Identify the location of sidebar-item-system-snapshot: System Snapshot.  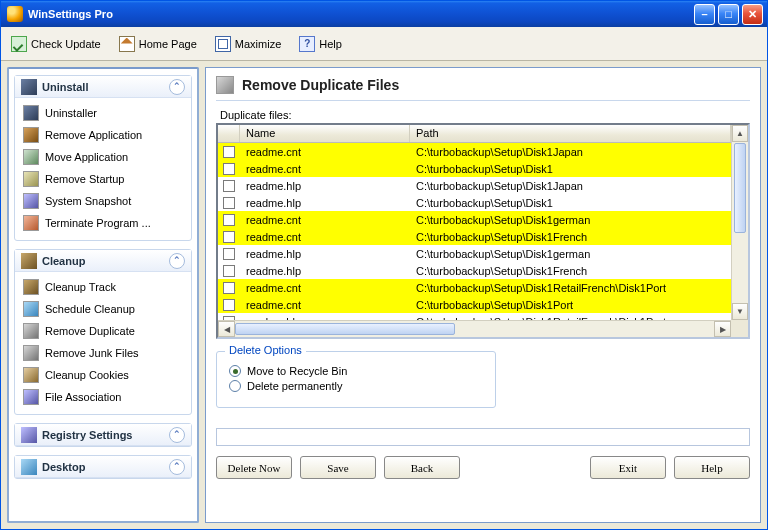
(103, 201).